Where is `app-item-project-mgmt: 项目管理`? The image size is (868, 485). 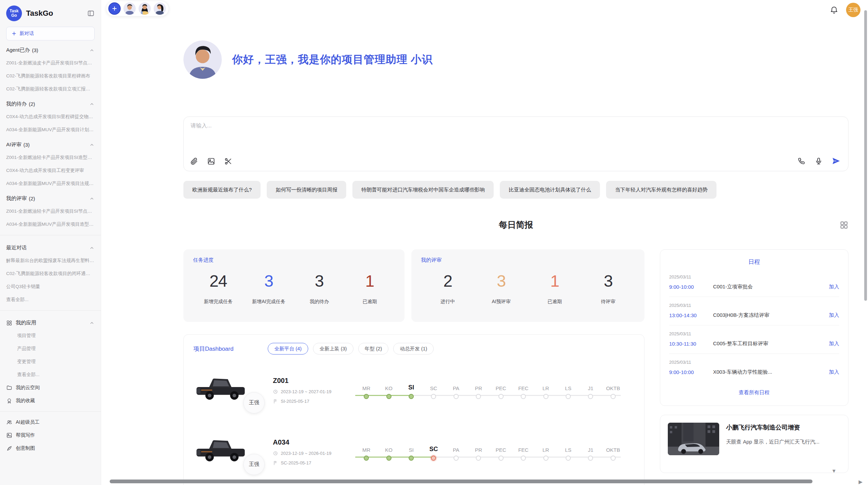
app-item-project-mgmt: 项目管理 is located at coordinates (50, 336).